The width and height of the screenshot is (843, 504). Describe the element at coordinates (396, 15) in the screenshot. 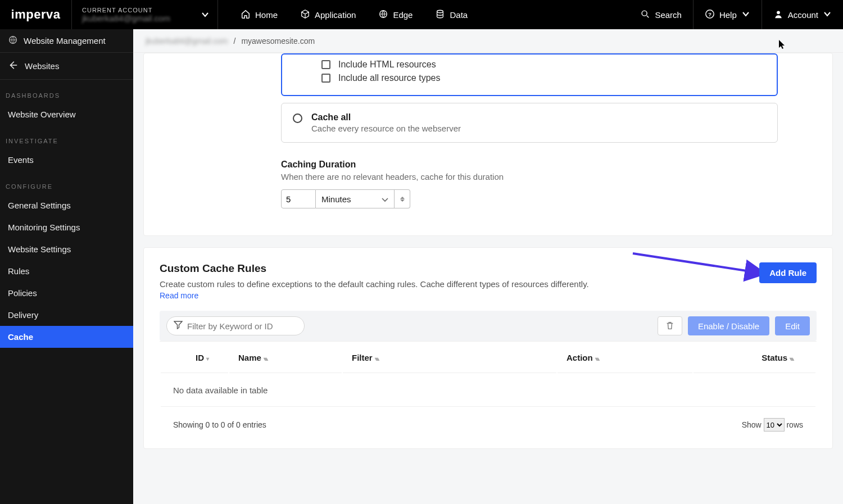

I see `nav-edge: Edge` at that location.